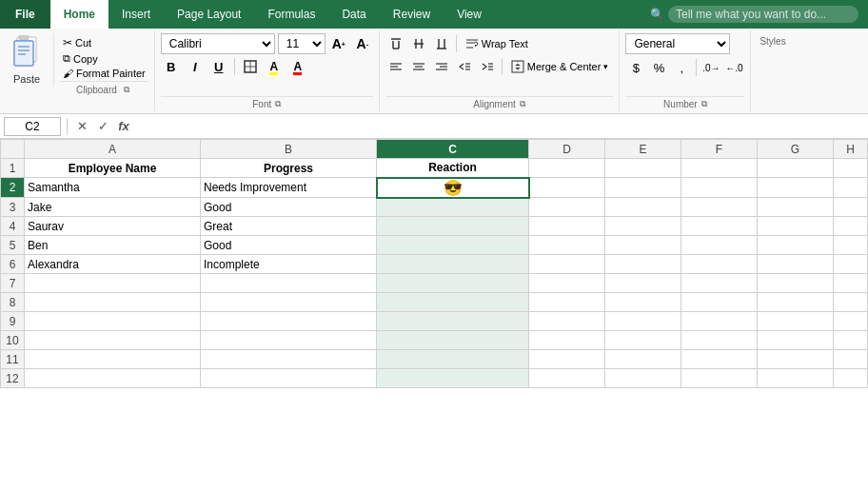 This screenshot has height=491, width=868. I want to click on row-number: 10, so click(13, 341).